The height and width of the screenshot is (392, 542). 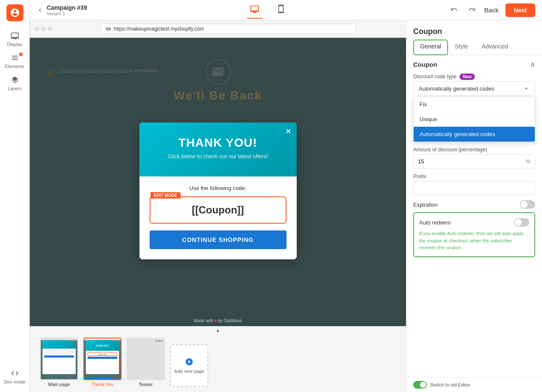 What do you see at coordinates (102, 384) in the screenshot?
I see `thumb-label-thankyou: Thank You` at bounding box center [102, 384].